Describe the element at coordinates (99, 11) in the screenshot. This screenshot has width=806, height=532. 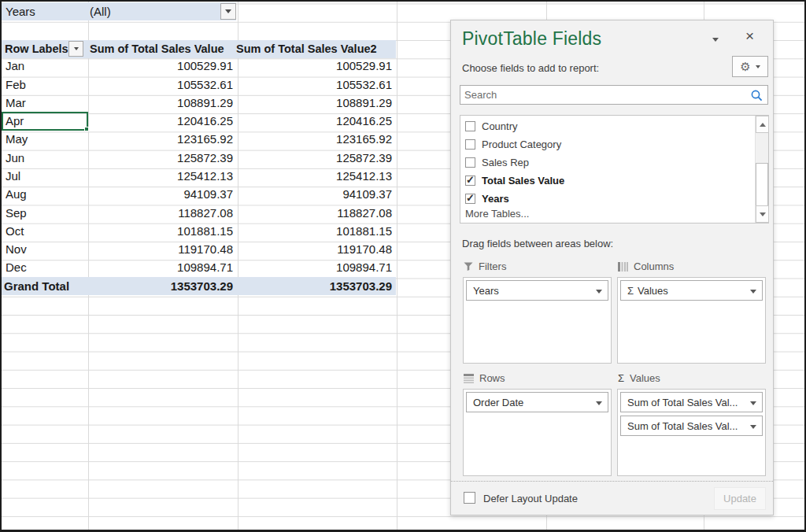
I see `filter-value: (All)` at that location.